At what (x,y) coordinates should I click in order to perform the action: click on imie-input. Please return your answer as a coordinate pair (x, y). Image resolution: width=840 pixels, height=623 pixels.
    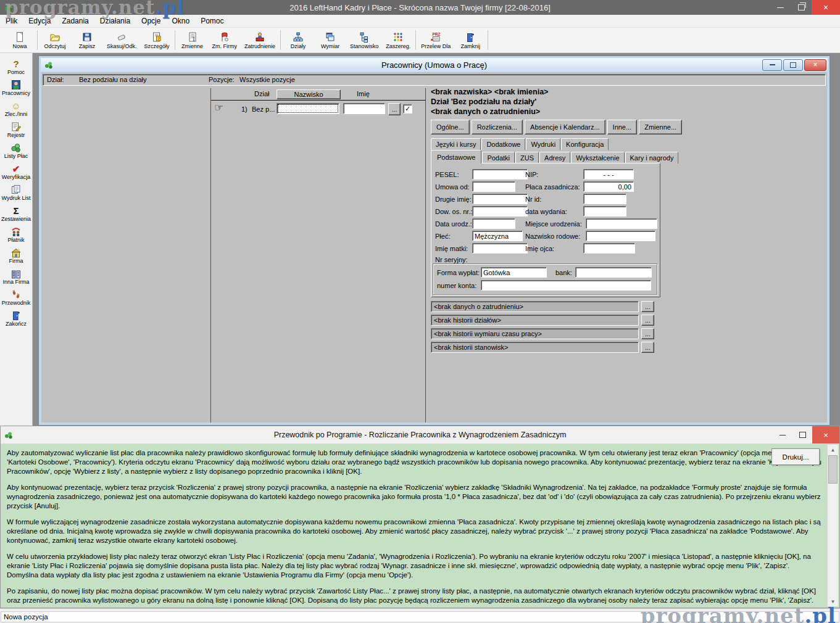
    Looking at the image, I should click on (364, 109).